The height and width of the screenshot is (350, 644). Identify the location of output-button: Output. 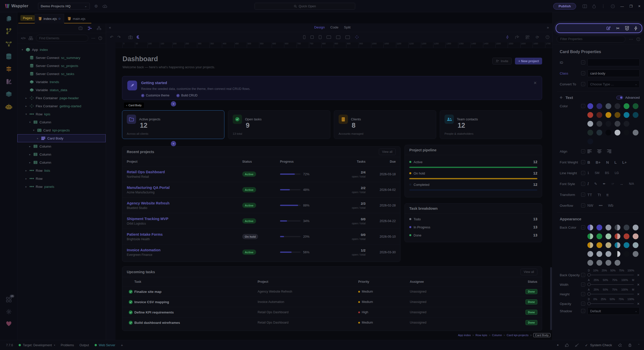
(84, 345).